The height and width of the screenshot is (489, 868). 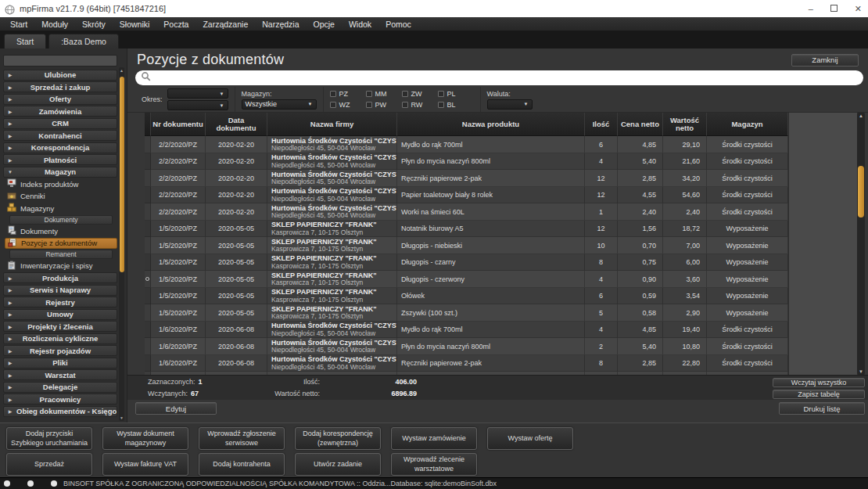 I want to click on checkbox-pl: PL, so click(x=456, y=94).